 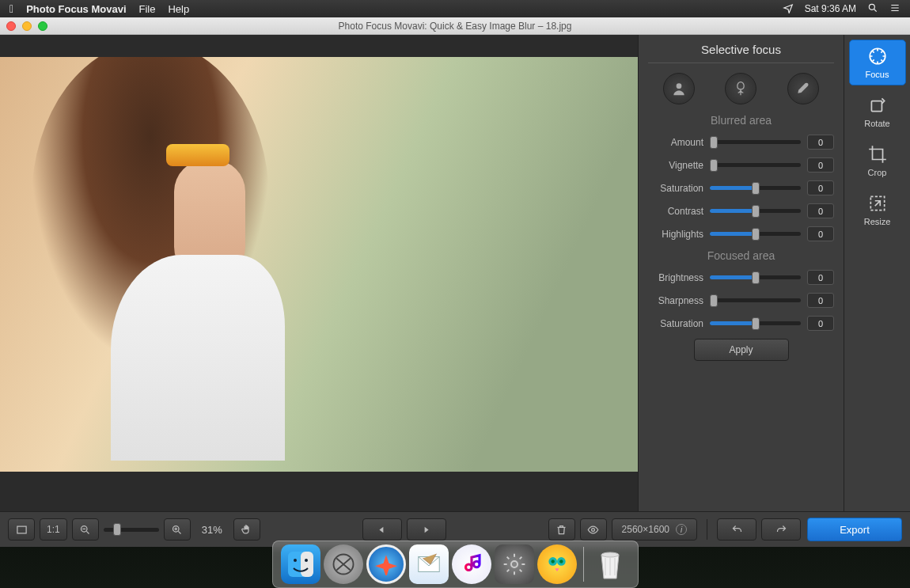 I want to click on menubar-item-help: Help, so click(x=179, y=9).